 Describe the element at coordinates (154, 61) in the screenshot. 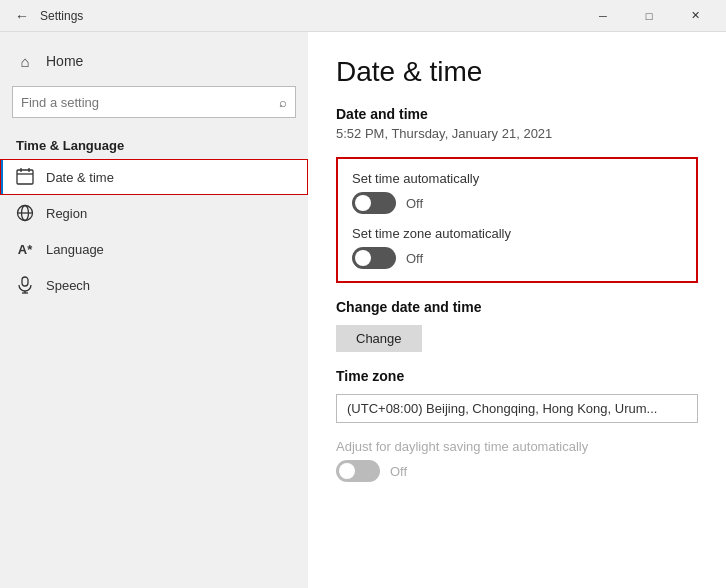

I see `sidebar-item-home: ⌂ Home` at that location.